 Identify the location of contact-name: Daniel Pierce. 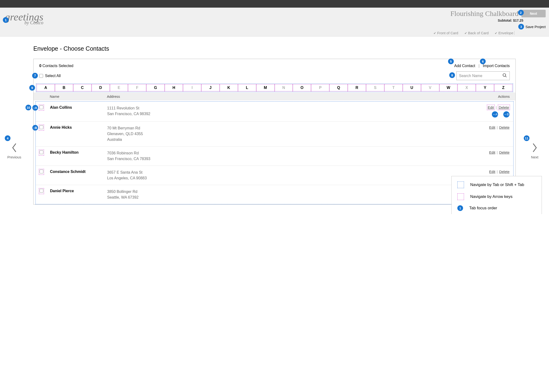
(79, 191).